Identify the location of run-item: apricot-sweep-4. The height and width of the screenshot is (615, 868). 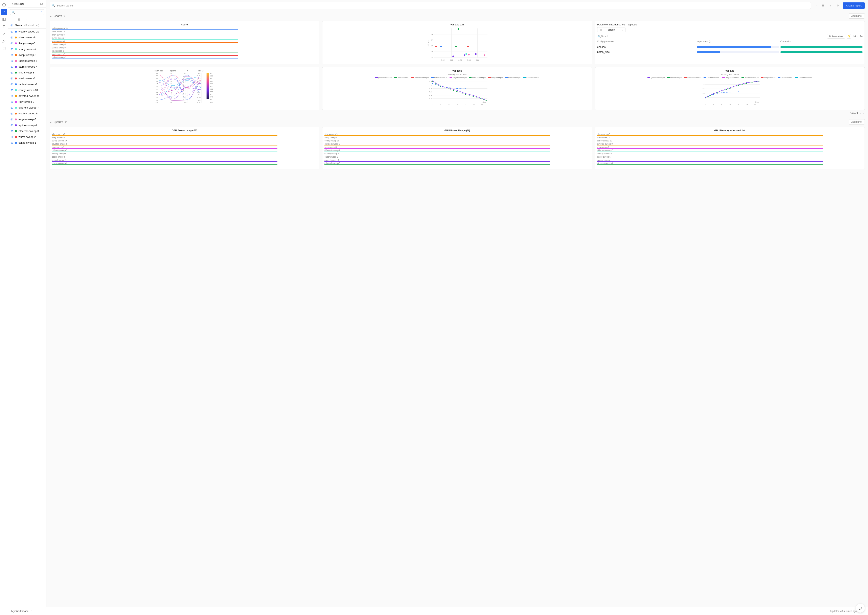
(27, 125).